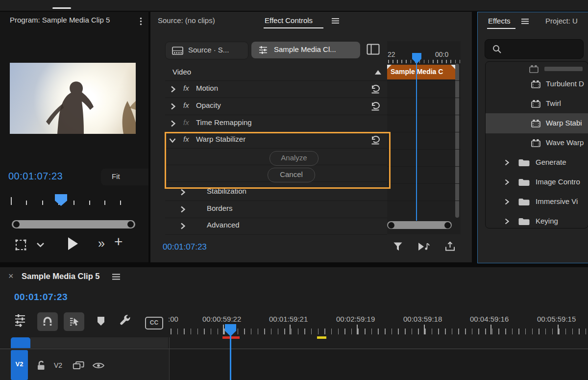  Describe the element at coordinates (154, 323) in the screenshot. I see `captions-badge: CC` at that location.